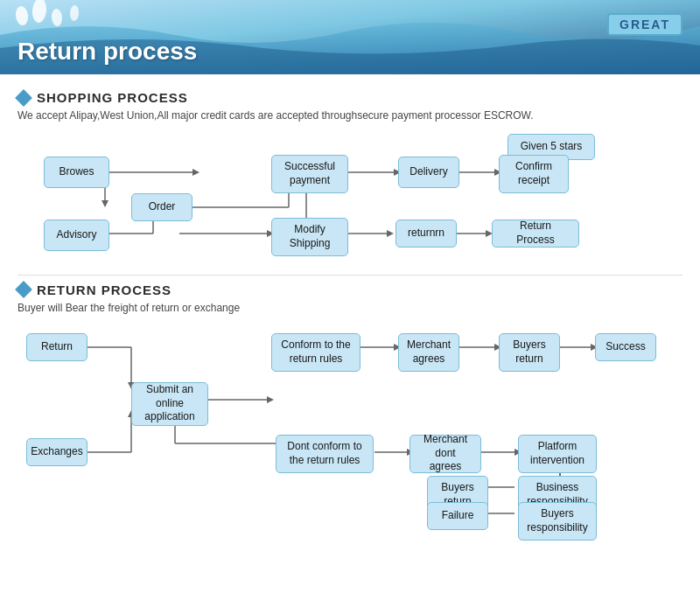 The width and height of the screenshot is (700, 593). What do you see at coordinates (107, 52) in the screenshot?
I see `page-title: Return process` at bounding box center [107, 52].